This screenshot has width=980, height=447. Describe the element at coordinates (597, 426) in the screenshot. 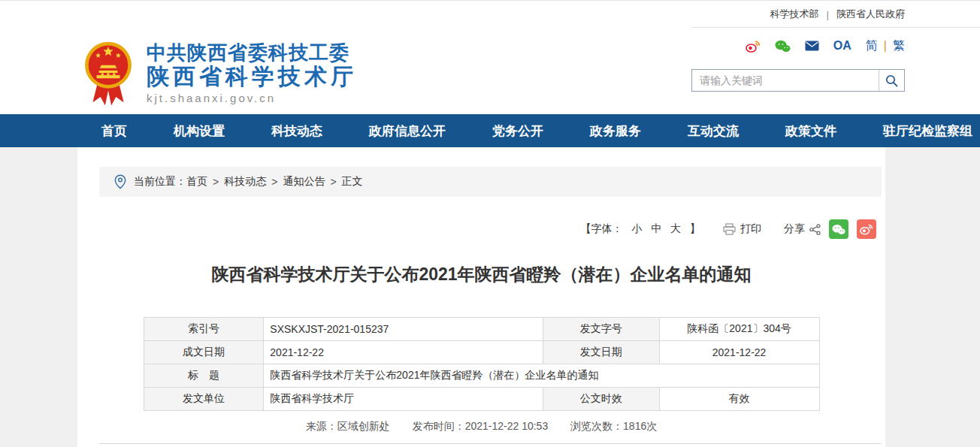

I see `views-label: 浏览次数：` at that location.